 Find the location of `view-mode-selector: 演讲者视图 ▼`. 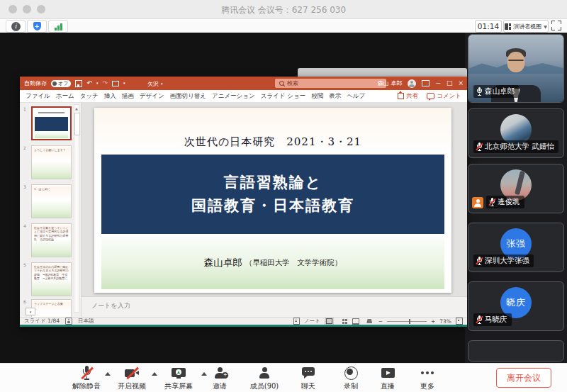

view-mode-selector: 演讲者视图 ▼ is located at coordinates (526, 26).